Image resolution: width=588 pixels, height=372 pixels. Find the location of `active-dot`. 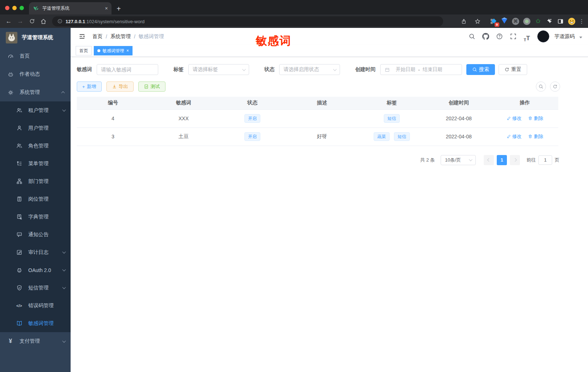

active-dot is located at coordinates (99, 51).